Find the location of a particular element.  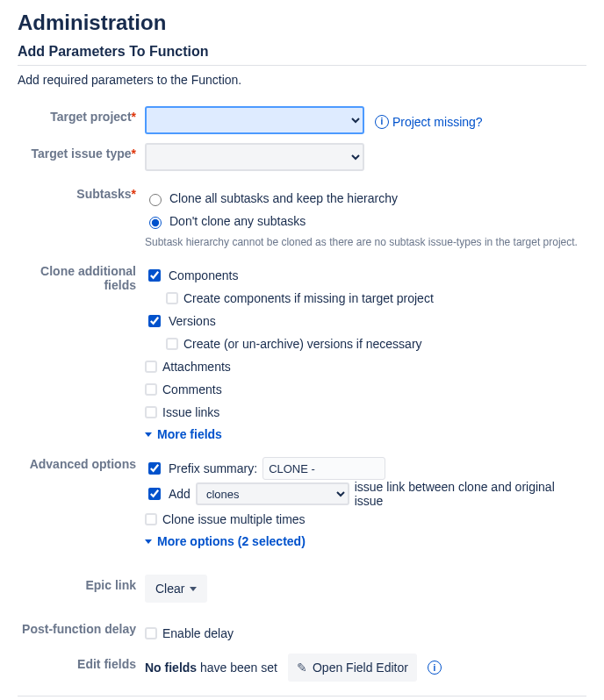

label-target-issue-type: Target issue type* is located at coordinates (81, 151).